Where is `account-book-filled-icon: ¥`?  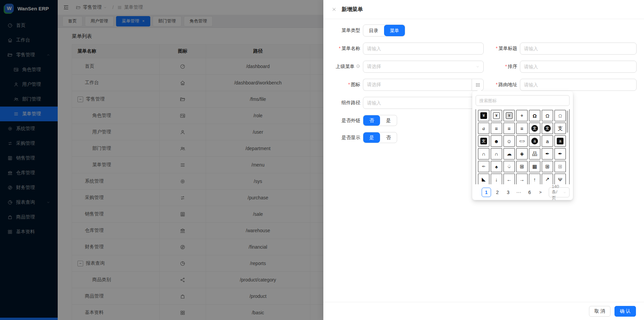
account-book-filled-icon: ¥ is located at coordinates (484, 116).